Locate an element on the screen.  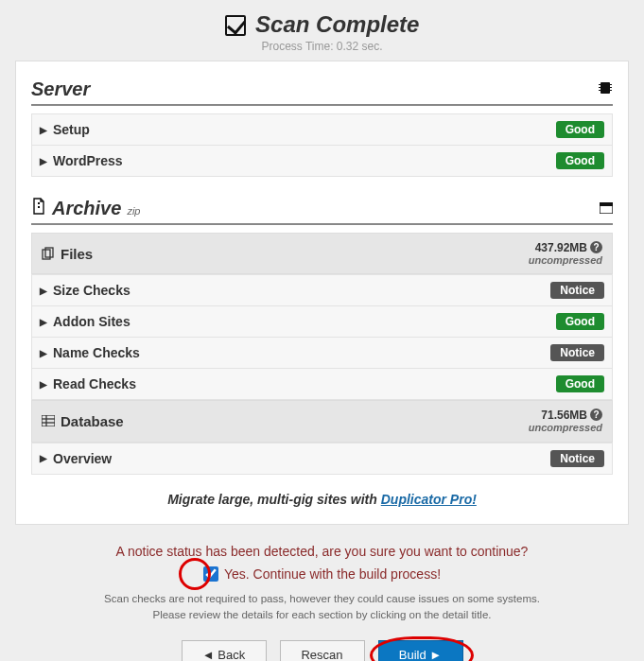
check-complete-icon is located at coordinates (235, 26).